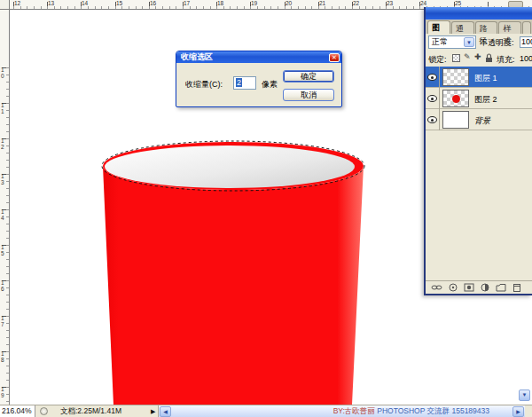  I want to click on ruler-number: 22, so click(356, 4).